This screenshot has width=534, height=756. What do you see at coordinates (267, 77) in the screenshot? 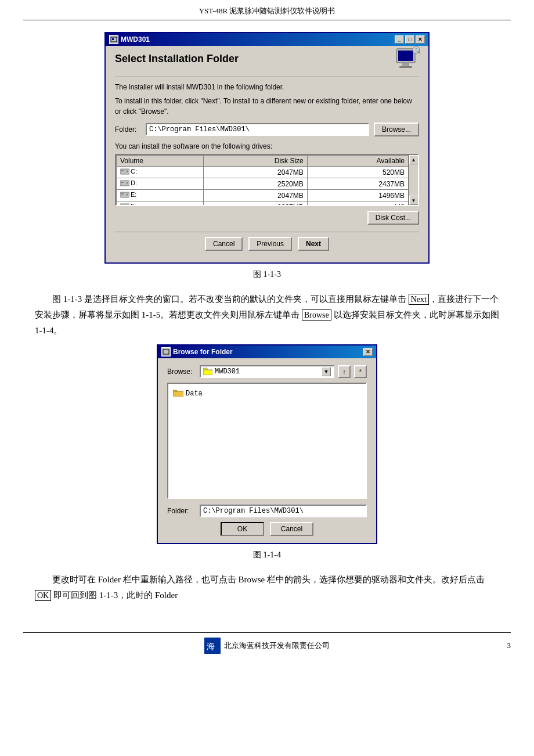
I see `separator1` at bounding box center [267, 77].